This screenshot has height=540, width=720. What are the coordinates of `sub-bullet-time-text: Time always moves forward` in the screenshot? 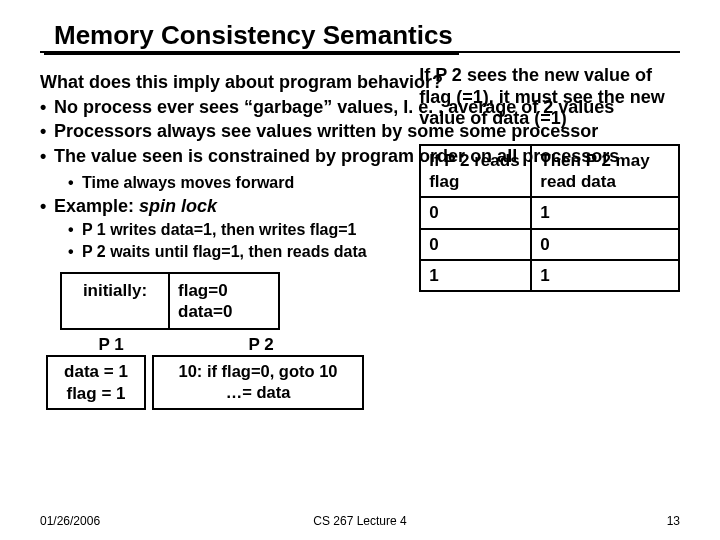 It's located at (188, 182).